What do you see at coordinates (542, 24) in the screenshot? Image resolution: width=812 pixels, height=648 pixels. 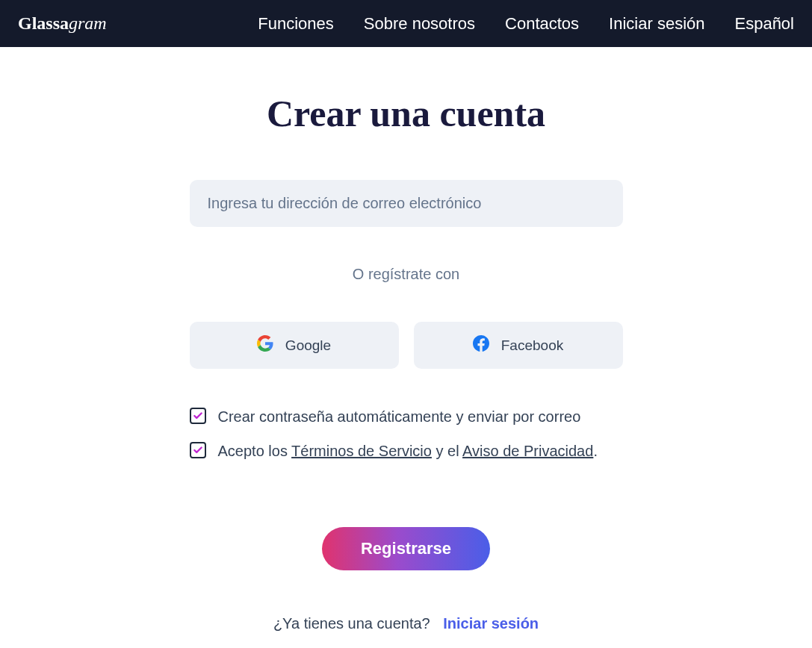 I see `nav-contacts: Contactos` at bounding box center [542, 24].